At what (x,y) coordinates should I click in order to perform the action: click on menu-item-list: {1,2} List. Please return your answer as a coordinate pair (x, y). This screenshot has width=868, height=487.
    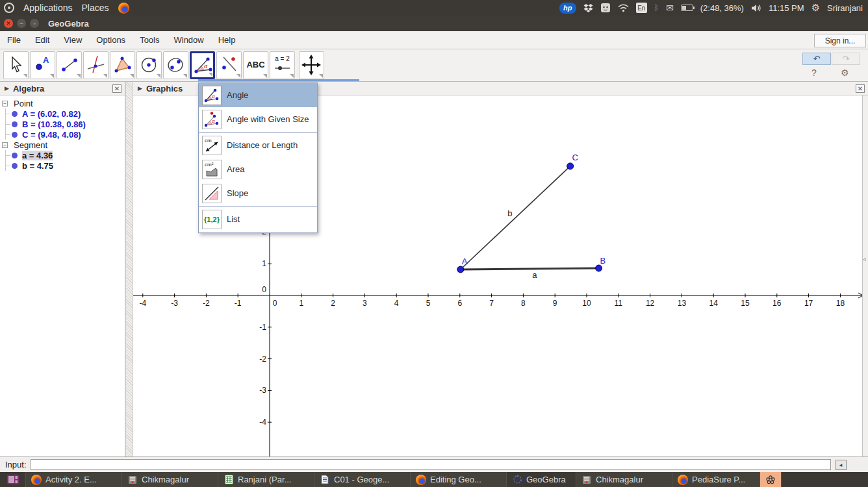
    Looking at the image, I should click on (258, 219).